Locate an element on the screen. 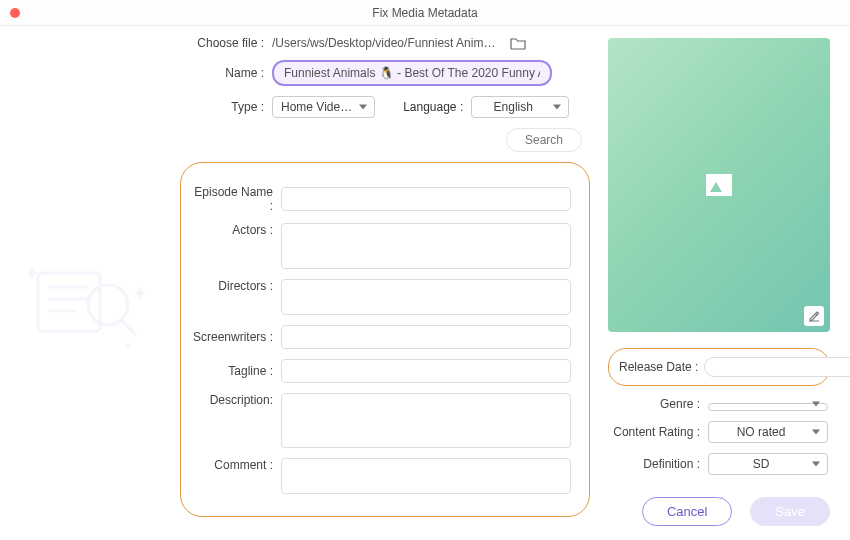 The height and width of the screenshot is (540, 850). type-label: Type : is located at coordinates (222, 107).